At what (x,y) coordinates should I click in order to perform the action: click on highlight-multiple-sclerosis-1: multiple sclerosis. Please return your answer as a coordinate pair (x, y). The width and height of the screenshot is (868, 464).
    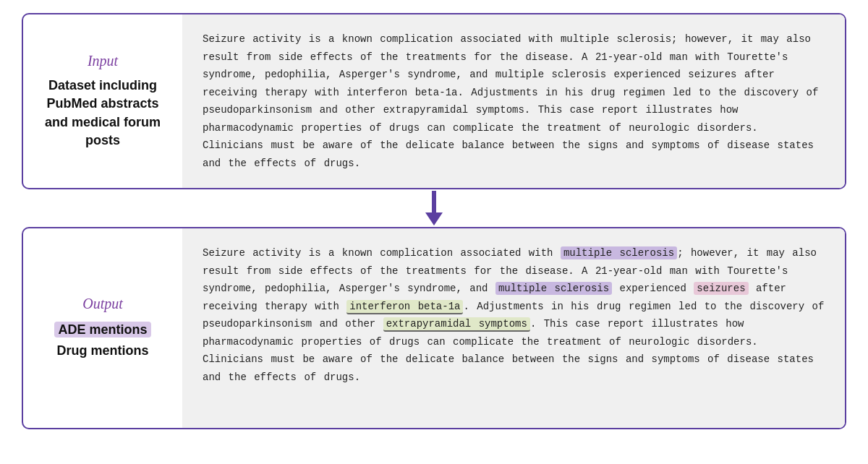
    Looking at the image, I should click on (619, 253).